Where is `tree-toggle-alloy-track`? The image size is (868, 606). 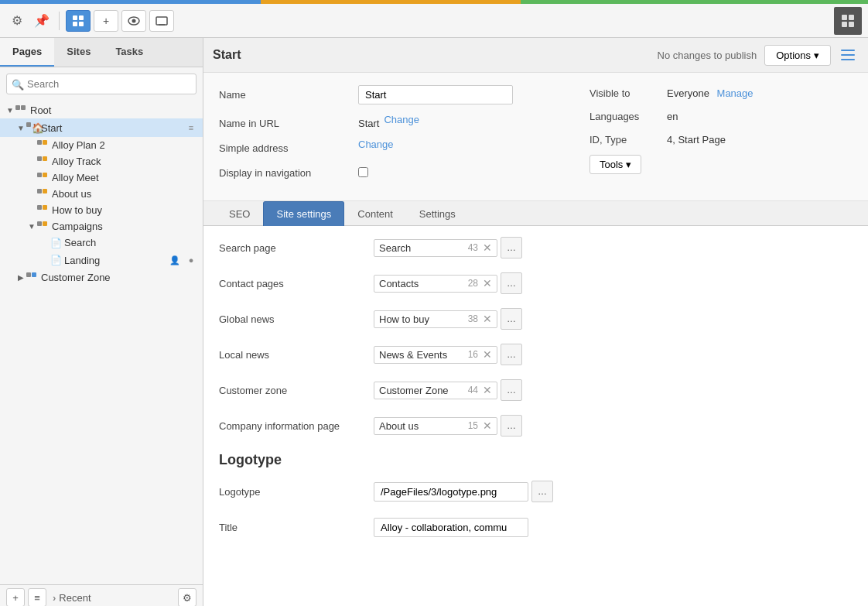 tree-toggle-alloy-track is located at coordinates (32, 162).